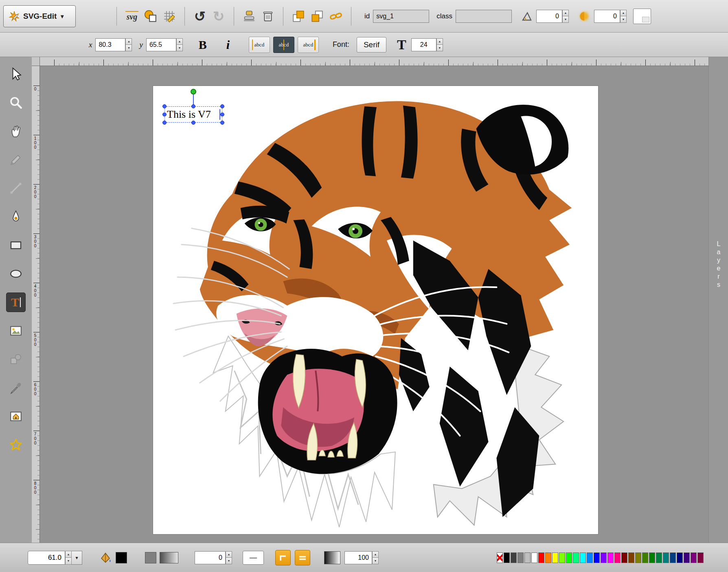  I want to click on delete-button, so click(268, 16).